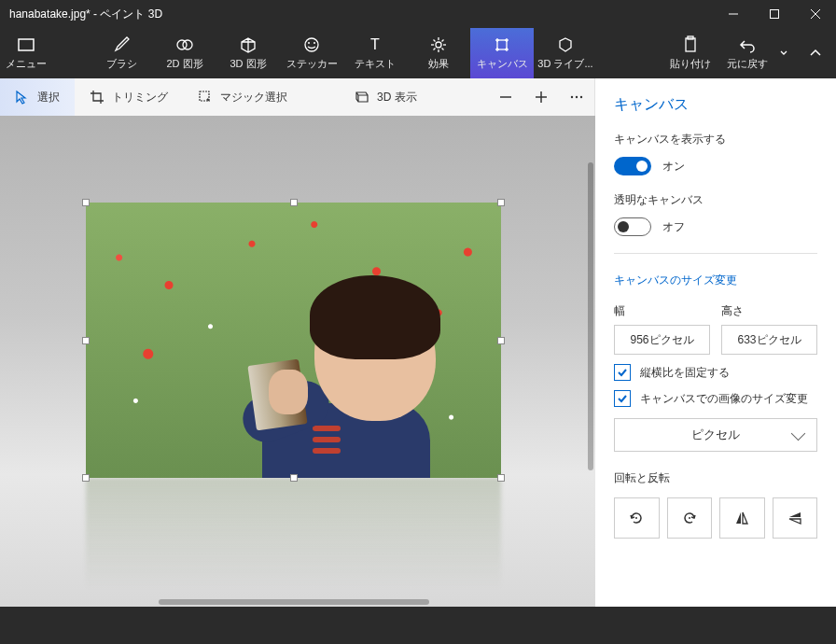  Describe the element at coordinates (685, 373) in the screenshot. I see `lock-aspect-label: 縦横比を固定する` at that location.